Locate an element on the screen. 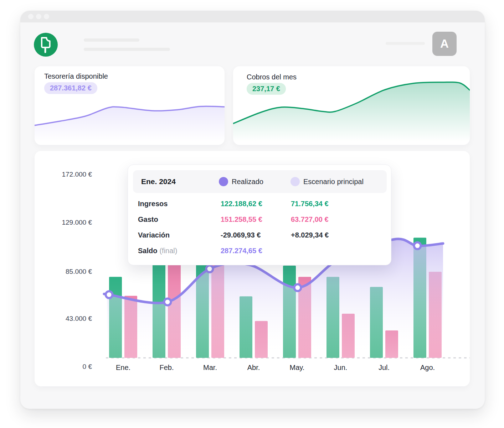  kpi-amount-badge: 237,17 € is located at coordinates (266, 89).